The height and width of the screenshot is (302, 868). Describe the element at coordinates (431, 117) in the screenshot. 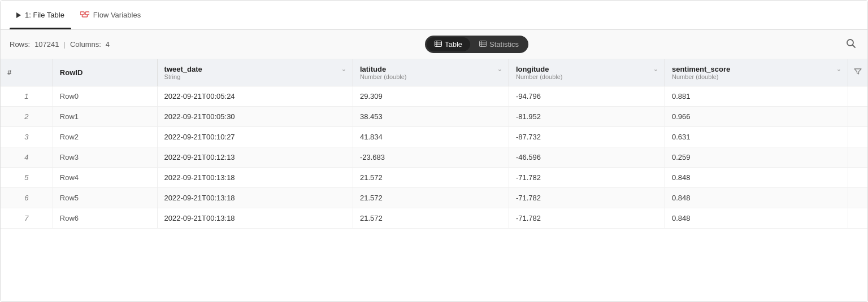

I see `cell-latitude: 38.453` at that location.